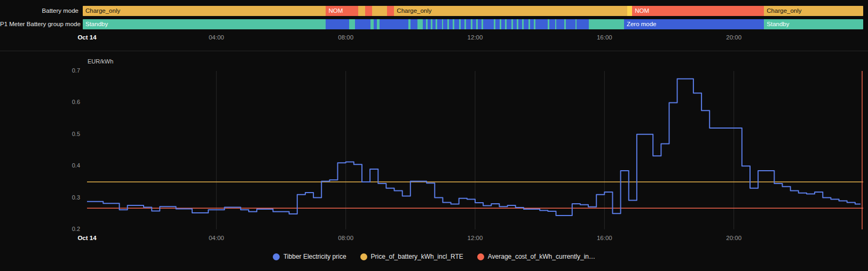 Image resolution: width=868 pixels, height=271 pixels. Describe the element at coordinates (541, 257) in the screenshot. I see `legend-label: Average_cost_of_kWh_currently_in…` at that location.